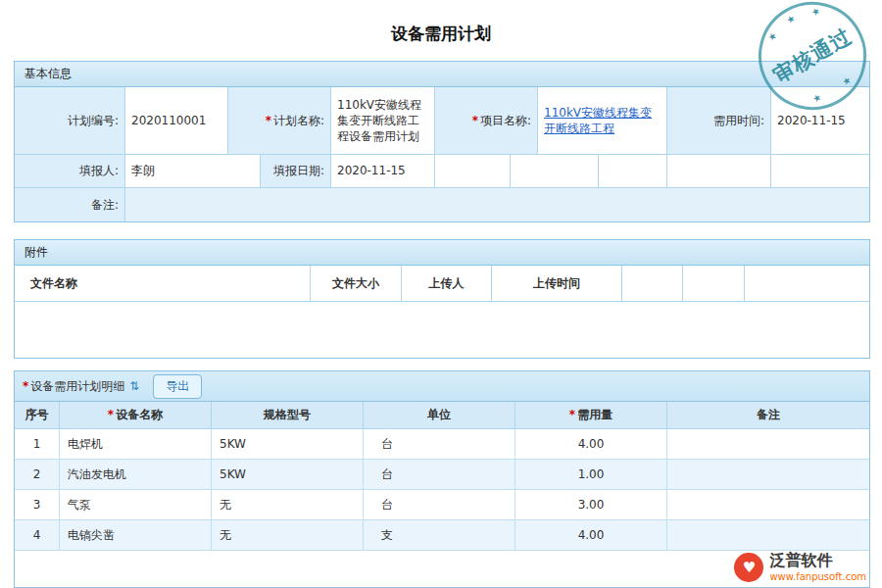  What do you see at coordinates (592, 505) in the screenshot?
I see `cell-required-qty: 3.00` at bounding box center [592, 505].